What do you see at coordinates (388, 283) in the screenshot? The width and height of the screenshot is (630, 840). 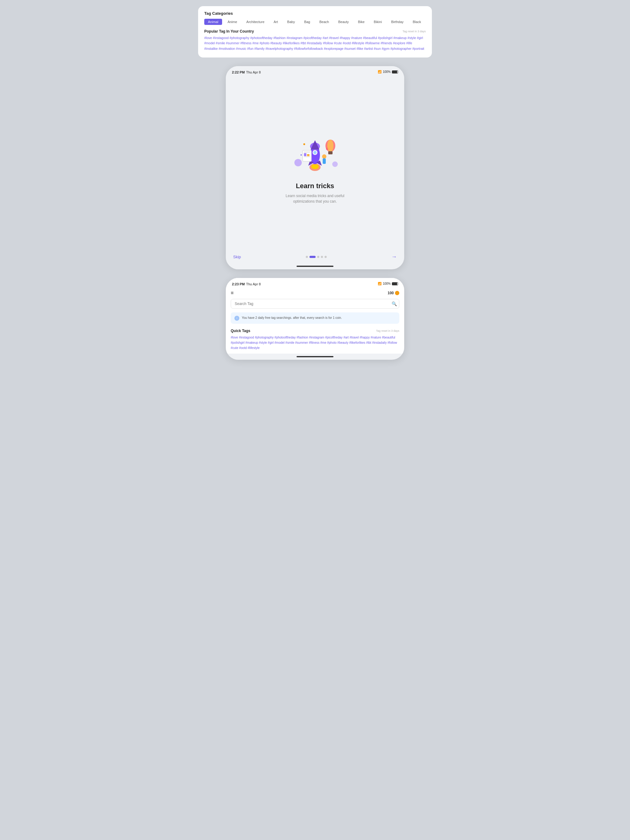 I see `status-icons-2: 📶 100%` at bounding box center [388, 283].